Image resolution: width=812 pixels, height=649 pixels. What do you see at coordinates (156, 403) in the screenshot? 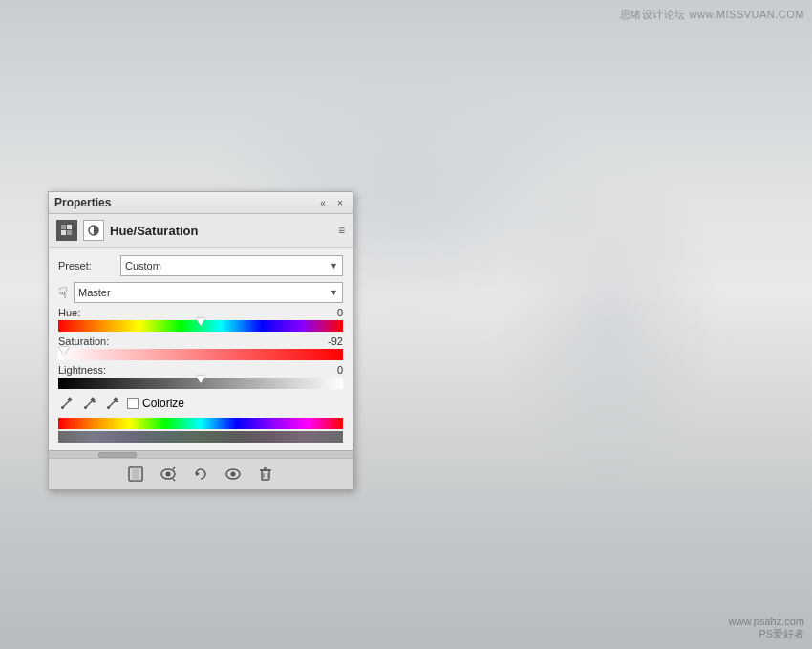
I see `colorize-checkbox-container: Colorize` at bounding box center [156, 403].